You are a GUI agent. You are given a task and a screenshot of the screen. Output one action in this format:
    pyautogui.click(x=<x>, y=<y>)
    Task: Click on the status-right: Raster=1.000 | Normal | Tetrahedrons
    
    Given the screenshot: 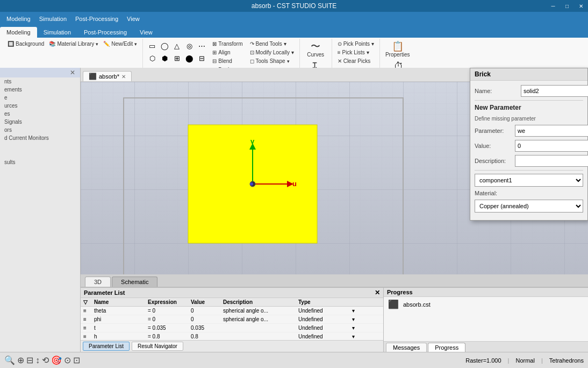 What is the action you would take?
    pyautogui.click(x=525, y=360)
    